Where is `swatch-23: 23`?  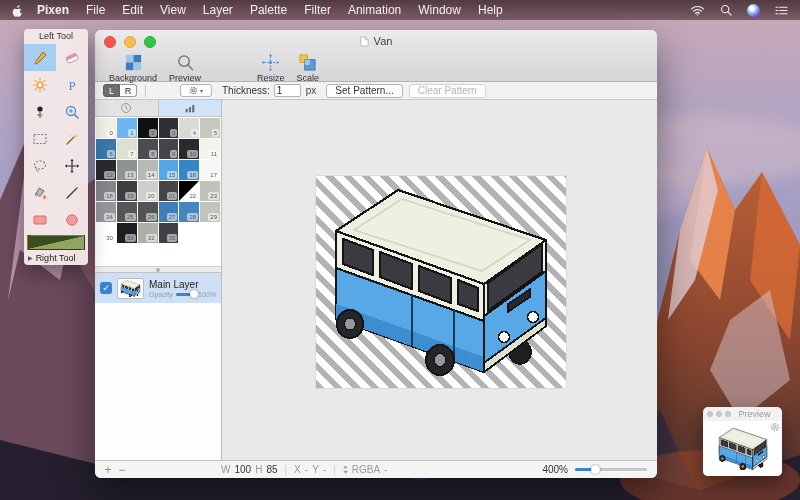 swatch-23: 23 is located at coordinates (210, 191).